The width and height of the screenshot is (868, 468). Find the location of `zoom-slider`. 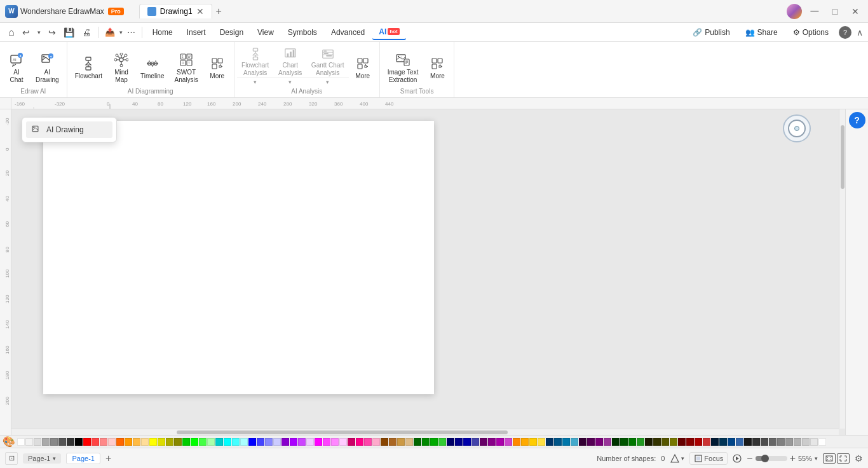

zoom-slider is located at coordinates (771, 458).